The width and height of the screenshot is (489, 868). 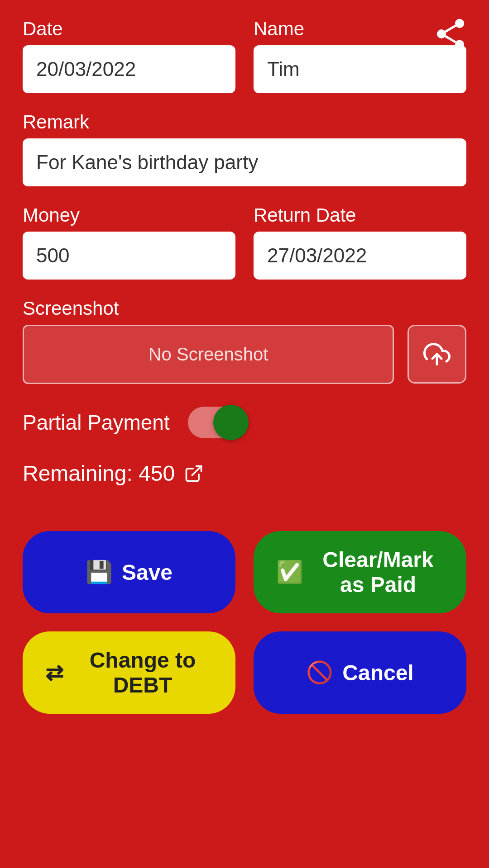 I want to click on screenshot-row: No Screenshot, so click(x=244, y=355).